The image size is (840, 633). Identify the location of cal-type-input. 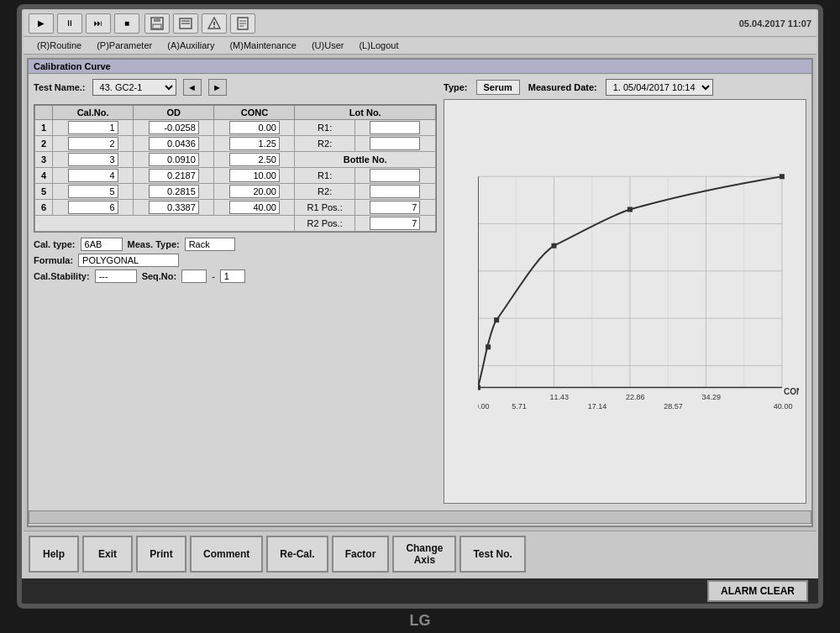
(102, 244).